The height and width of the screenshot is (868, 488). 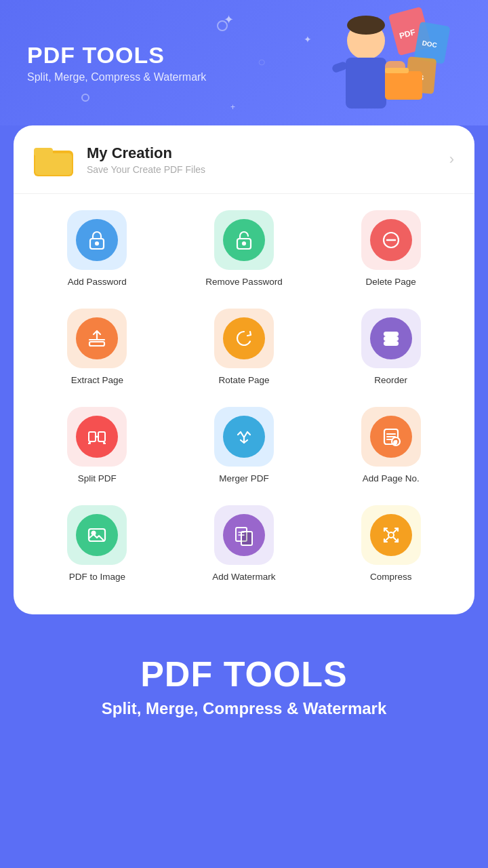 What do you see at coordinates (244, 282) in the screenshot?
I see `remove-password-label: Remove Password` at bounding box center [244, 282].